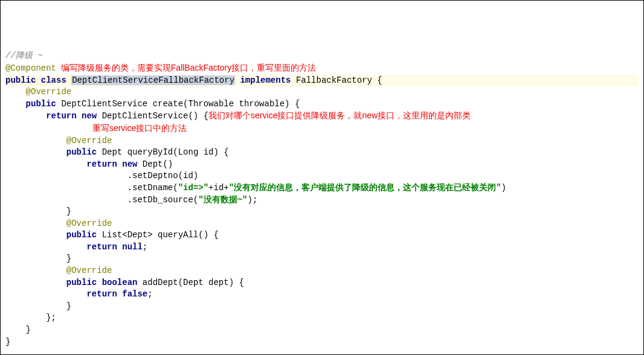 The height and width of the screenshot is (355, 644). I want to click on method-chain: .setDeptno(id), so click(101, 176).